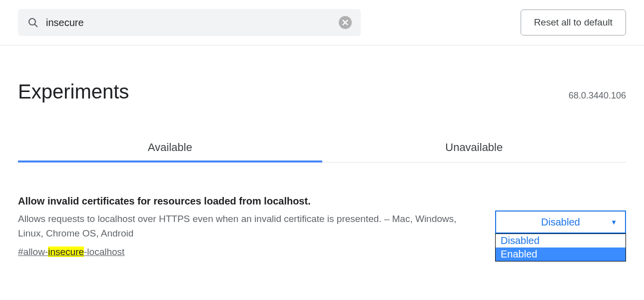  What do you see at coordinates (73, 92) in the screenshot?
I see `page-title: Experiments` at bounding box center [73, 92].